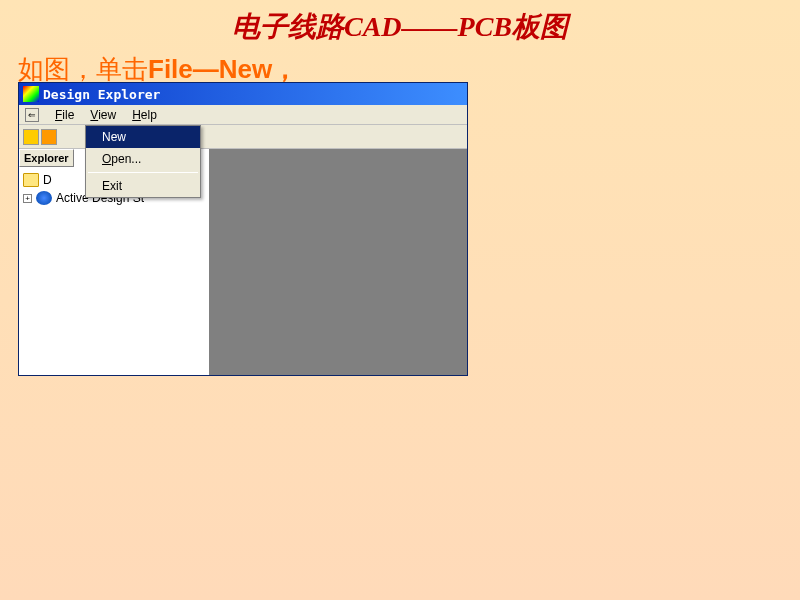 The image size is (800, 600). I want to click on menu-item-new: New, so click(143, 137).